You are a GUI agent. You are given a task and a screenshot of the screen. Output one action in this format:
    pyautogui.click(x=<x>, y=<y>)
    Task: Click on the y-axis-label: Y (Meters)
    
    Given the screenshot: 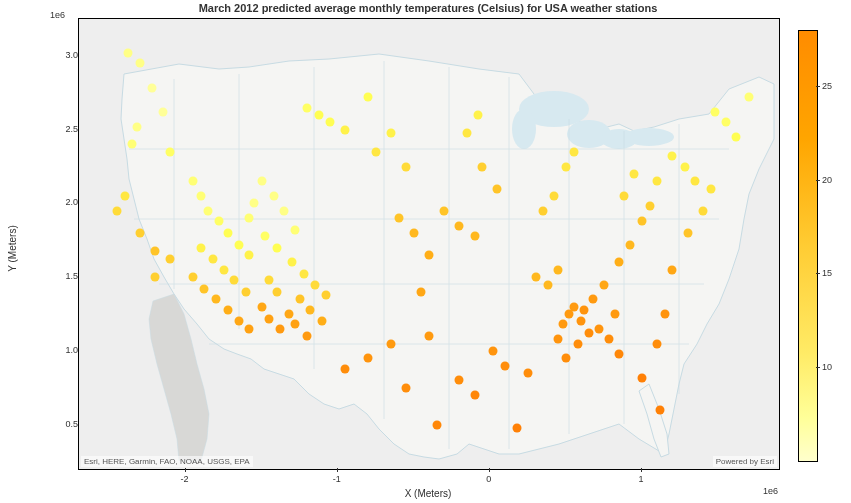 What is the action you would take?
    pyautogui.click(x=12, y=248)
    